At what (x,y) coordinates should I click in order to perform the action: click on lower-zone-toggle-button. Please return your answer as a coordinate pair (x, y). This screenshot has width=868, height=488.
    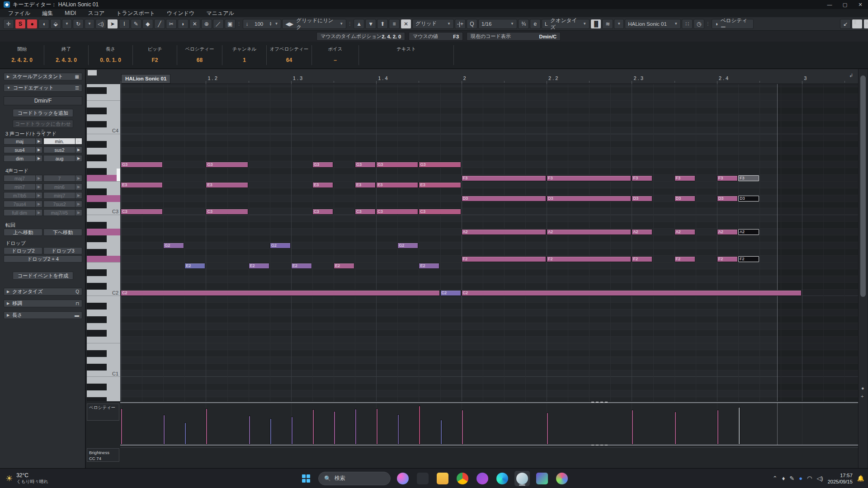
    Looking at the image, I should click on (866, 24).